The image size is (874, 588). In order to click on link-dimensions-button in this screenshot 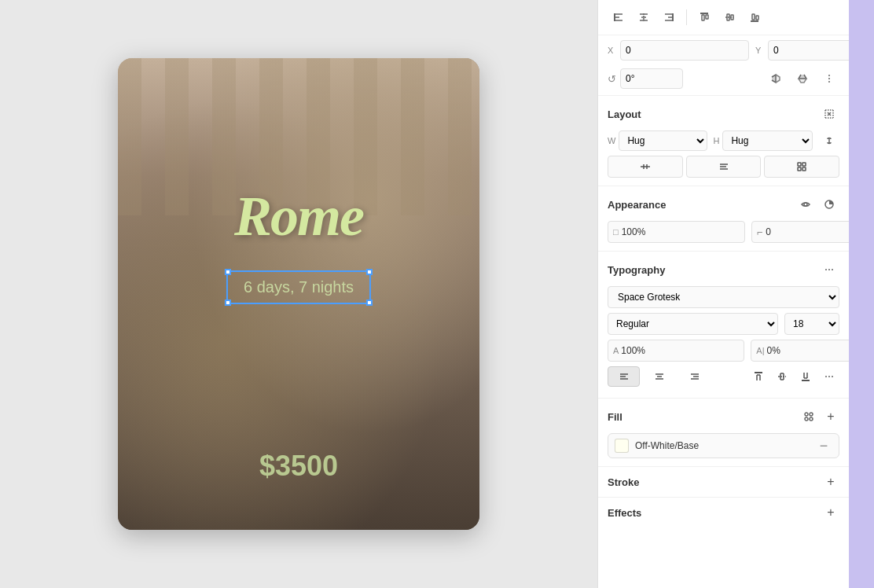, I will do `click(829, 141)`.